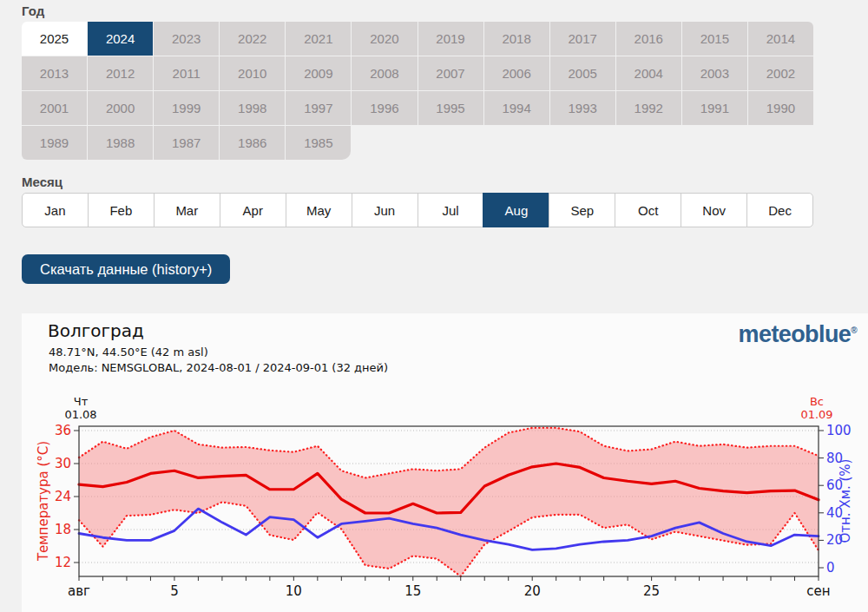 Image resolution: width=868 pixels, height=612 pixels. I want to click on year-cell-1985: 1985, so click(318, 142).